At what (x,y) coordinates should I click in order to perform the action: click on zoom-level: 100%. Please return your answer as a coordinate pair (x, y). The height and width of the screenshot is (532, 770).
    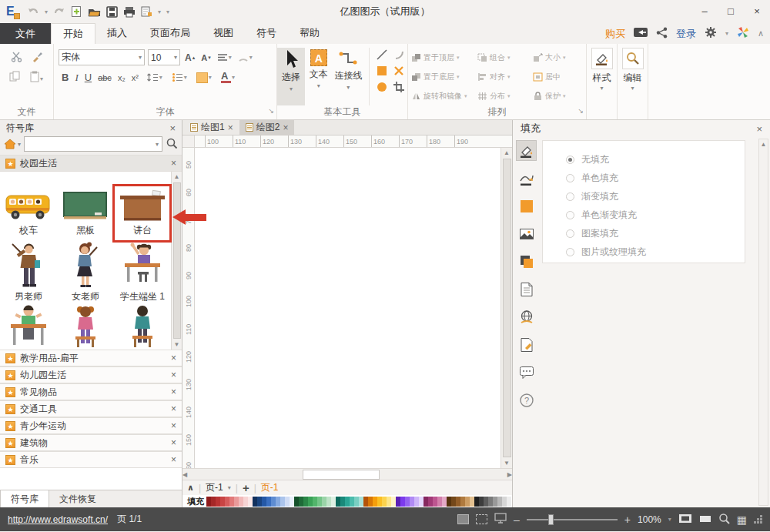
    Looking at the image, I should click on (650, 520).